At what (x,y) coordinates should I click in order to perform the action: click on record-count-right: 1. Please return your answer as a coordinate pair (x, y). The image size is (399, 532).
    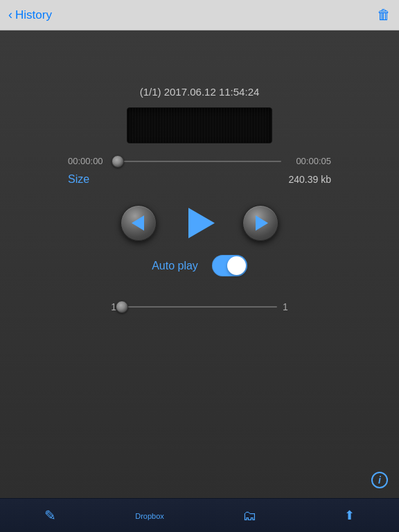
    Looking at the image, I should click on (293, 307).